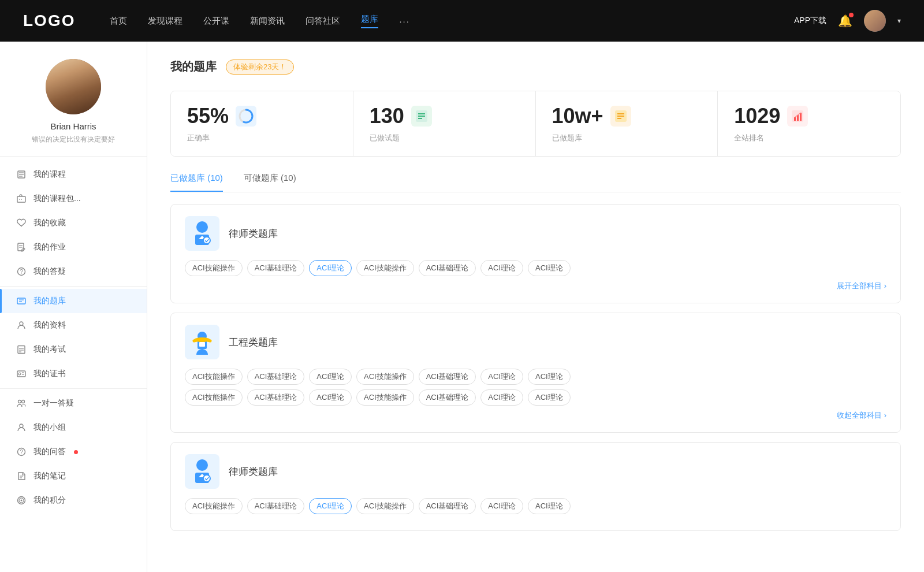  Describe the element at coordinates (452, 21) in the screenshot. I see `nav-links: 首页 发现课程 公开课 新闻资讯 问答社区 题库 ···` at that location.